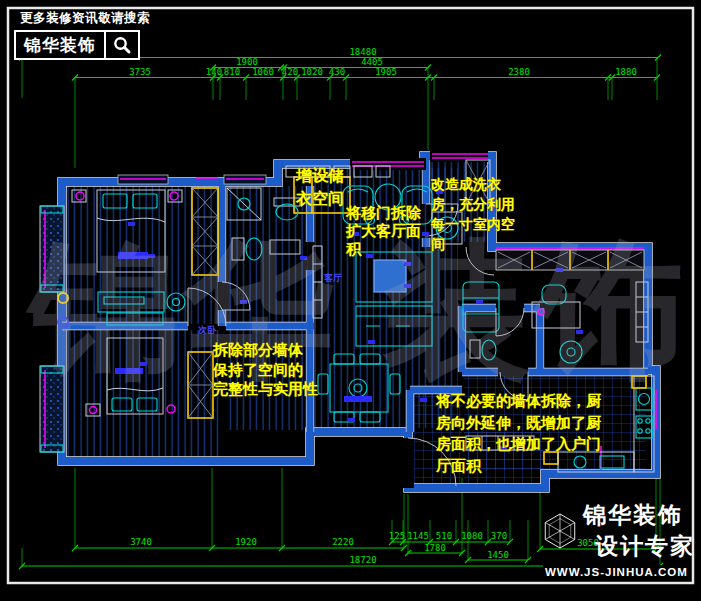 The width and height of the screenshot is (701, 601). Describe the element at coordinates (518, 466) in the screenshot. I see `annotation-line: 厅面积` at that location.